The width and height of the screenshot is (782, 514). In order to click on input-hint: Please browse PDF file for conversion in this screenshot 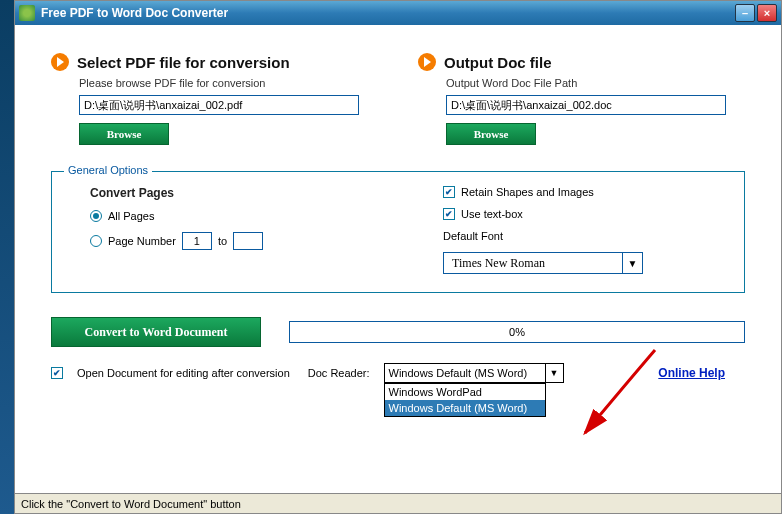, I will do `click(228, 83)`.